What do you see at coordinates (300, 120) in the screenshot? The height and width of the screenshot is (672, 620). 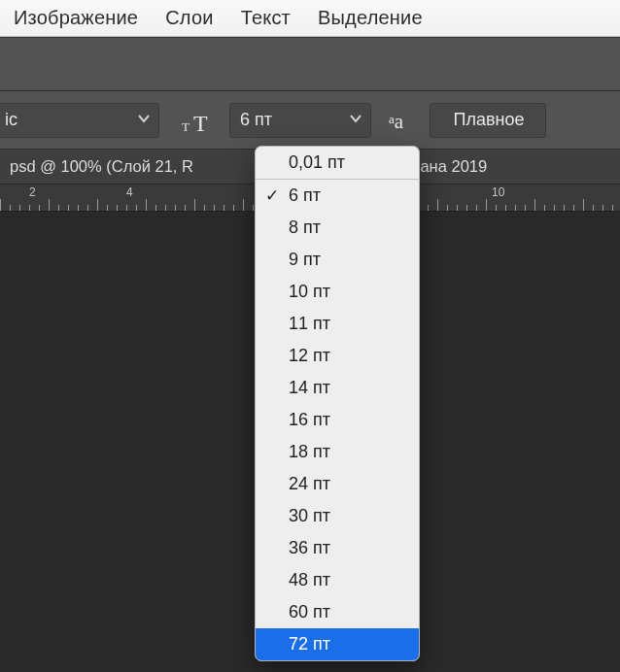 I see `font-size-select: 6 пт` at bounding box center [300, 120].